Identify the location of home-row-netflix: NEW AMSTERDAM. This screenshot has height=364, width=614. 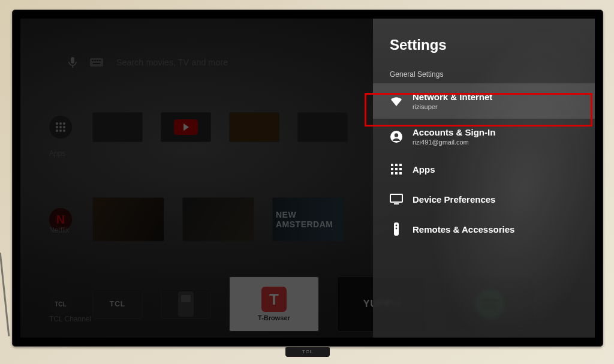
(197, 219).